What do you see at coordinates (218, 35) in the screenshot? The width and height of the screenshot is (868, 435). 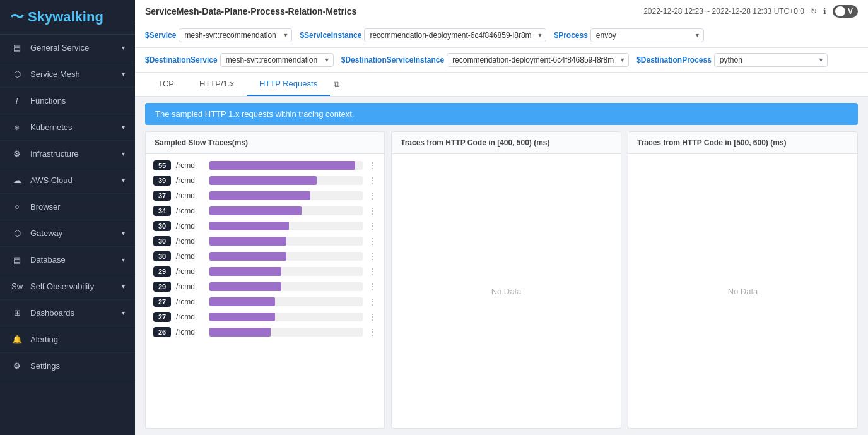 I see `service-filter: $Service mesh-svr::recommendation` at bounding box center [218, 35].